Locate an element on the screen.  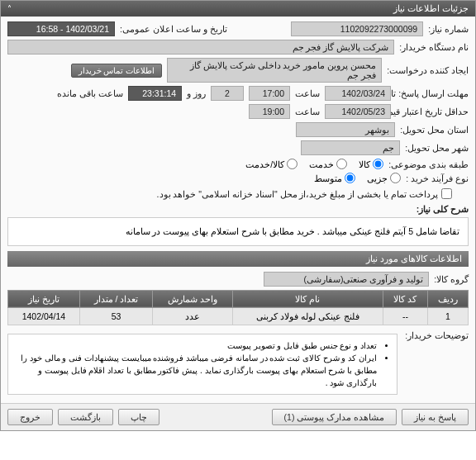
cell-qty: 53 is located at coordinates (116, 315).